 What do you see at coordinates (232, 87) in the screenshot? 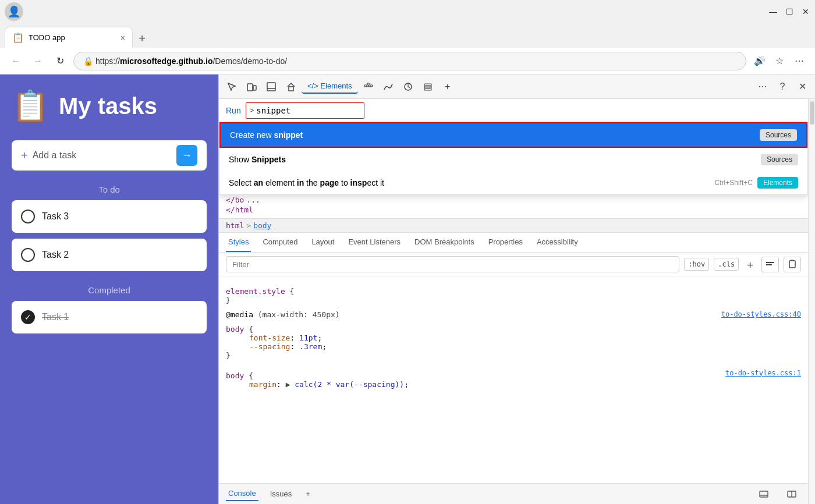
I see `inspect-element-button` at bounding box center [232, 87].